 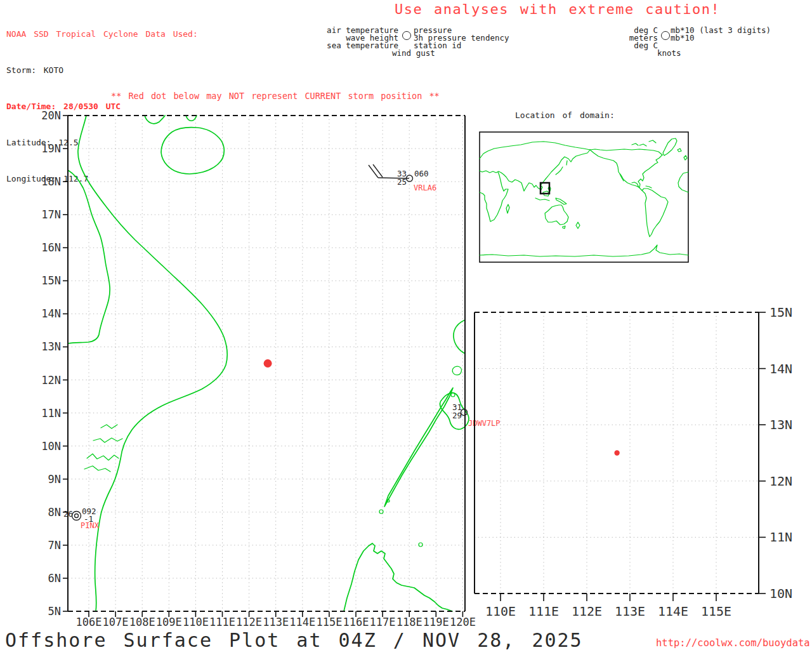 I want to click on station-wave-height: 25, so click(x=402, y=182).